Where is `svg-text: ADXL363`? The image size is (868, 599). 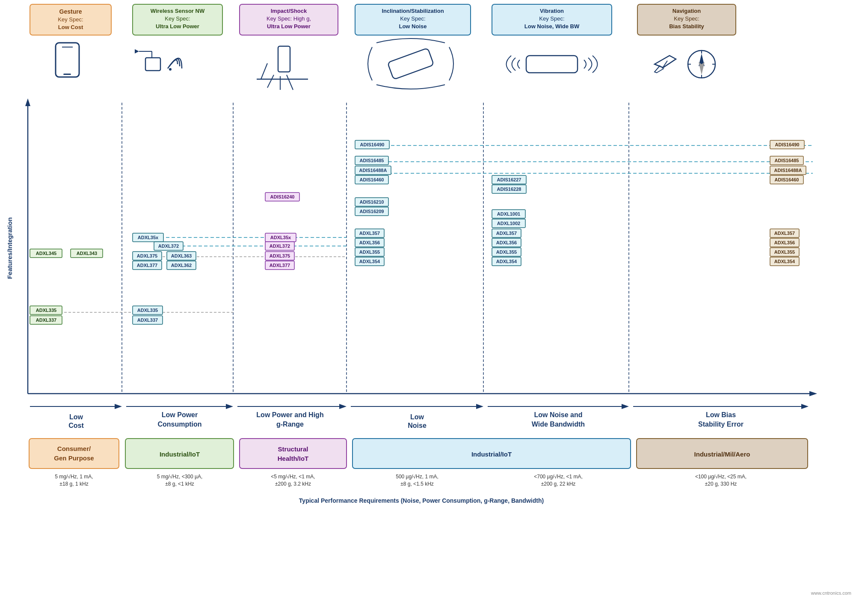 svg-text: ADXL363 is located at coordinates (181, 256).